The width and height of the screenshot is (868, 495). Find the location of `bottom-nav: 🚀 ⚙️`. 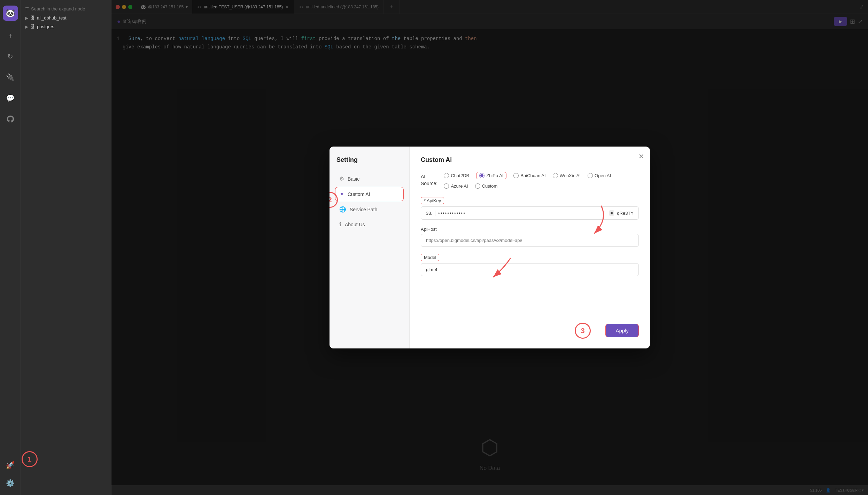

bottom-nav: 🚀 ⚙️ is located at coordinates (10, 474).